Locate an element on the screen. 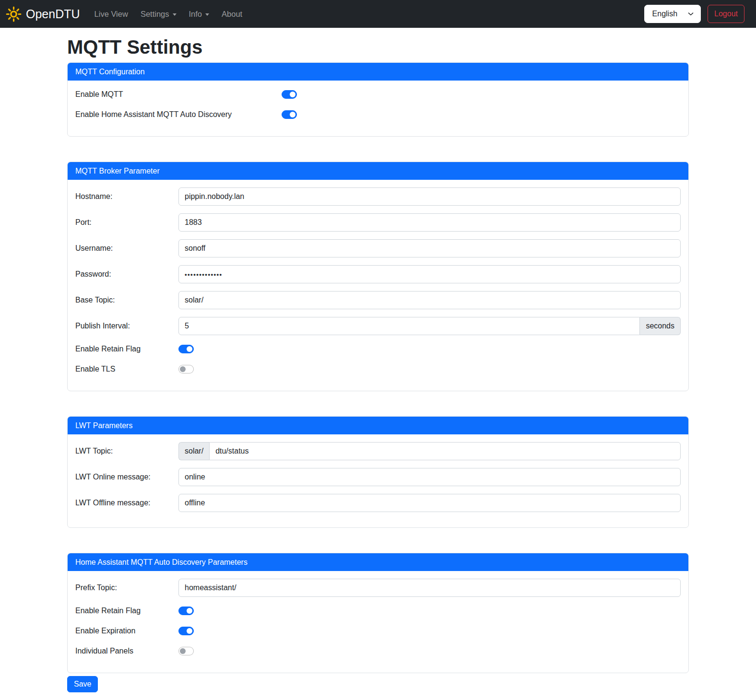 The width and height of the screenshot is (756, 700). base-topic-input is located at coordinates (430, 300).